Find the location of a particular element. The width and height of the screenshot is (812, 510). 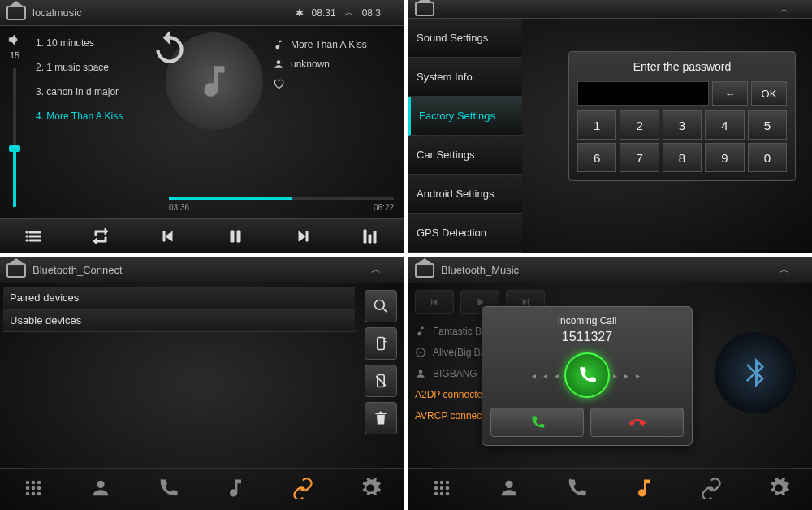

key-7: 7 is located at coordinates (639, 158).